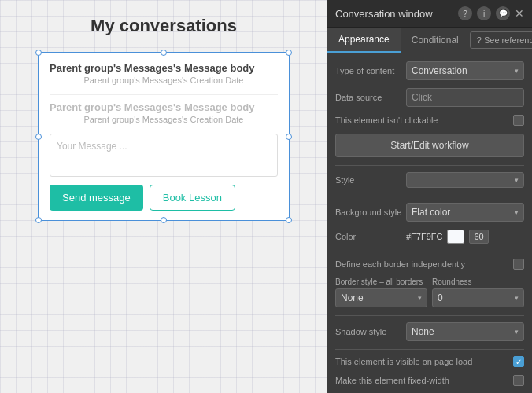 The height and width of the screenshot is (393, 532). What do you see at coordinates (430, 212) in the screenshot?
I see `bg-style-row: Background style Flat color ▾` at bounding box center [430, 212].